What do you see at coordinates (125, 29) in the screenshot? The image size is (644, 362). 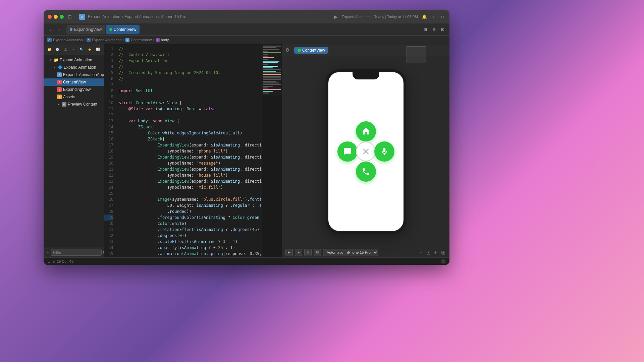 I see `tab-content-view-label: ContentView` at bounding box center [125, 29].